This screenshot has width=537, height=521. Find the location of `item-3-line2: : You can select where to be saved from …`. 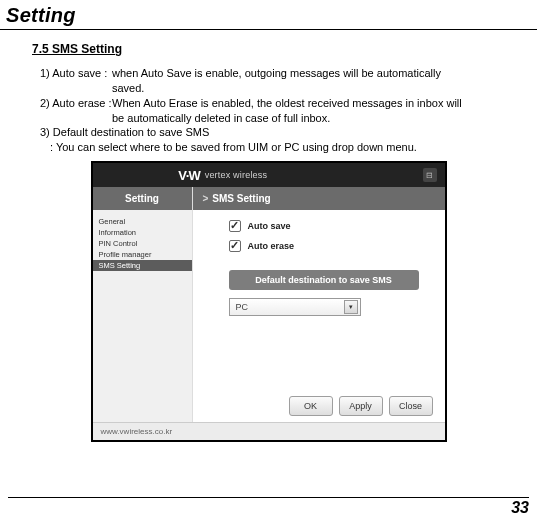

item-3-line2: : You can select where to be saved from … is located at coordinates (284, 148).